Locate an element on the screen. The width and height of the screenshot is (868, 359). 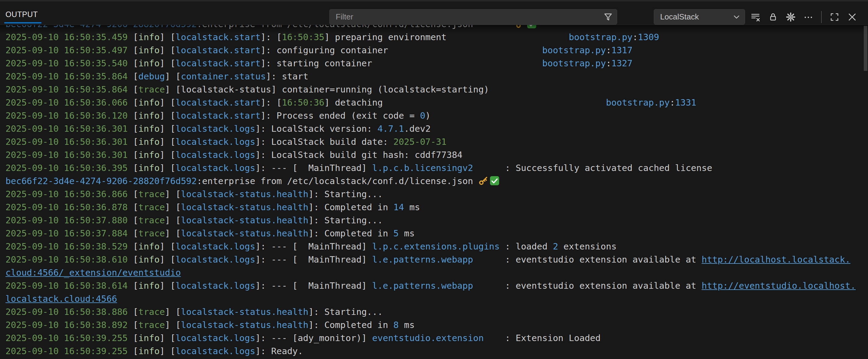
log-text: 5 is located at coordinates (396, 233).